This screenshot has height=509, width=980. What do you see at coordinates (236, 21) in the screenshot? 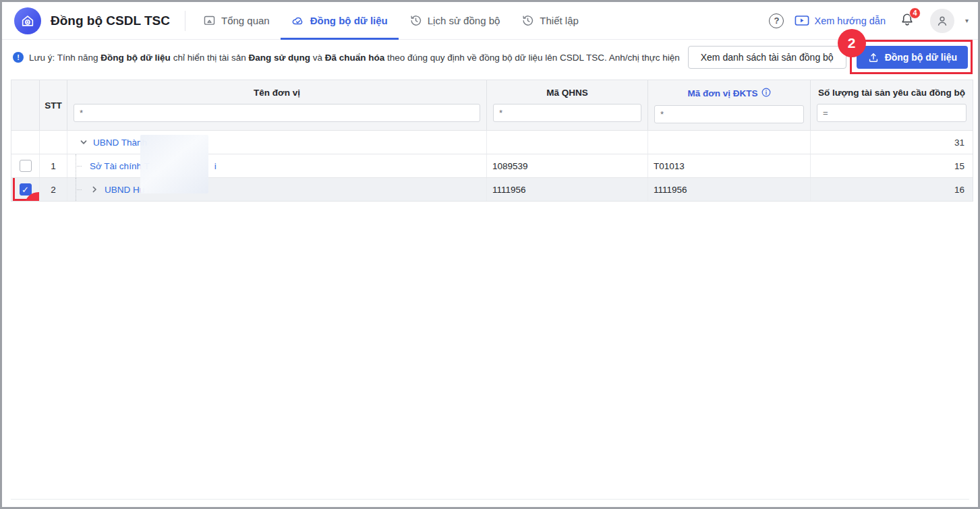
I see `tab-tong-quan: Tổng quan` at bounding box center [236, 21].